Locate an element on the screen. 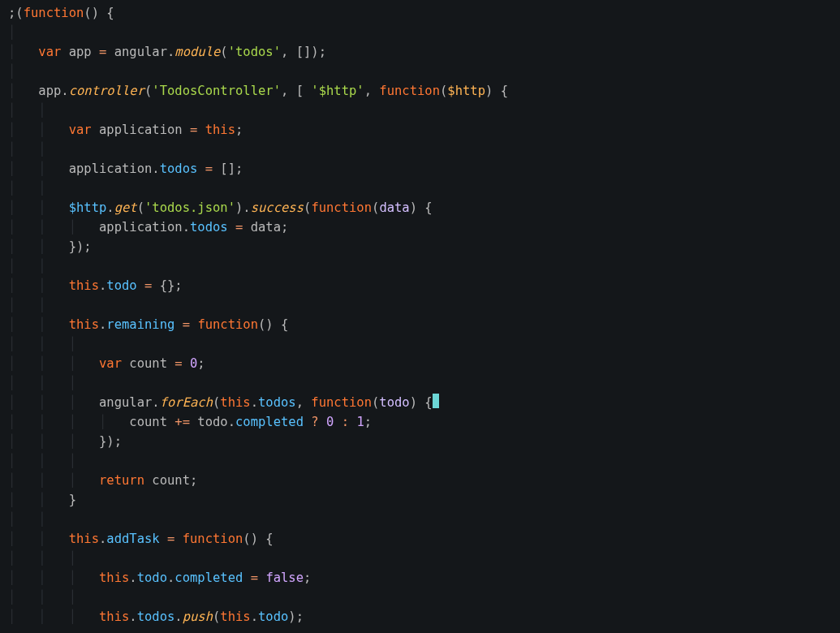 The width and height of the screenshot is (840, 633). code-line: │ │ $http.get('todos.json').success(func… is located at coordinates (221, 208).